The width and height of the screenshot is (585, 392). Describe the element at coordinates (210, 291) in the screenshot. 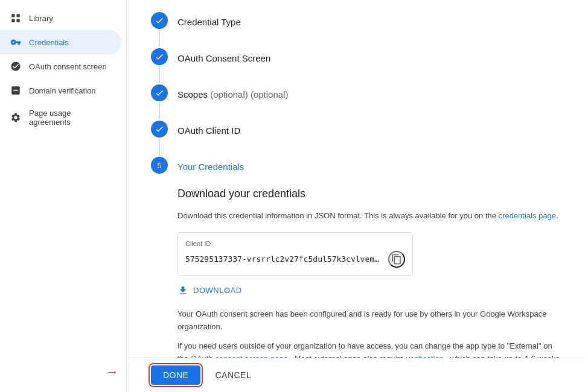

I see `download-button: DOWNLOAD` at that location.